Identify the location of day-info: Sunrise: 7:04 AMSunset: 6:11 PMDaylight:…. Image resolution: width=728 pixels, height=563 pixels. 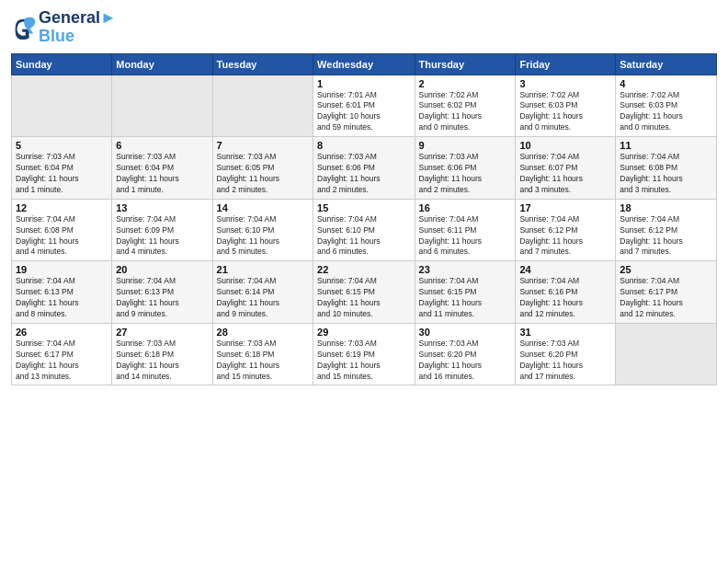
(465, 236).